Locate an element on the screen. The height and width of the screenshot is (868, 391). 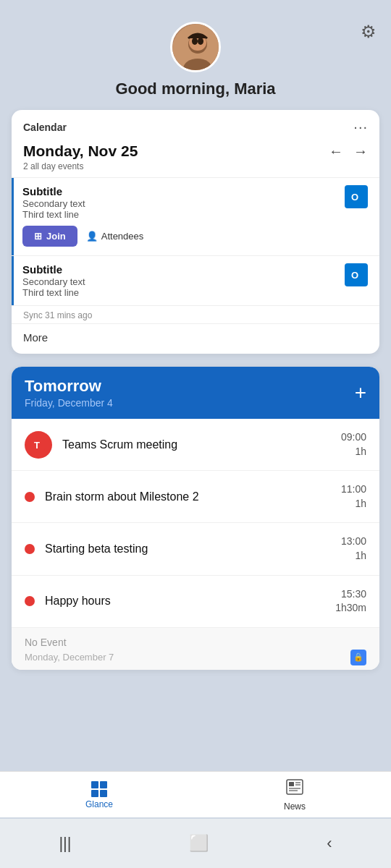
greeting-text: Good morning, Maria is located at coordinates (196, 89).